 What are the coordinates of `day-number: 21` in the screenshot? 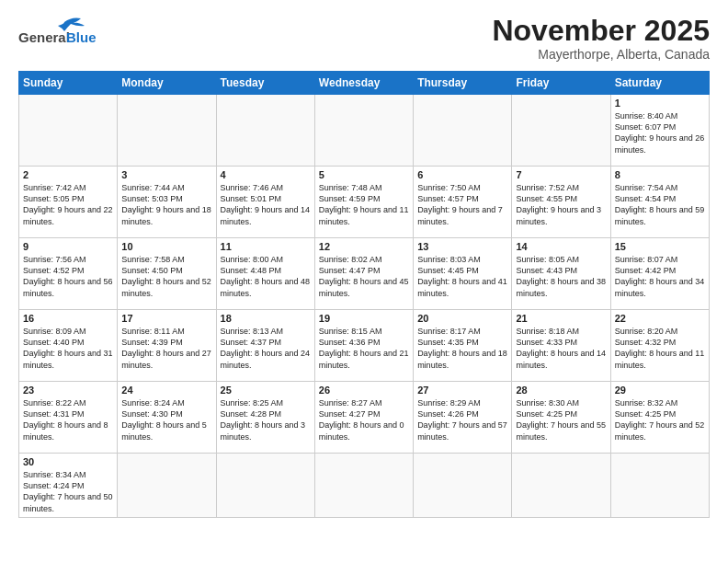 It's located at (561, 318).